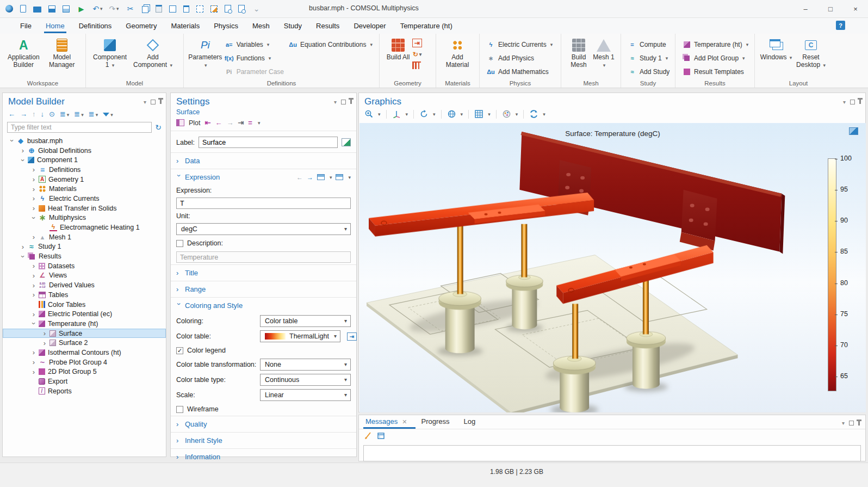 This screenshot has height=487, width=868. What do you see at coordinates (62, 53) in the screenshot?
I see `model-manager-button: Model Manager` at bounding box center [62, 53].